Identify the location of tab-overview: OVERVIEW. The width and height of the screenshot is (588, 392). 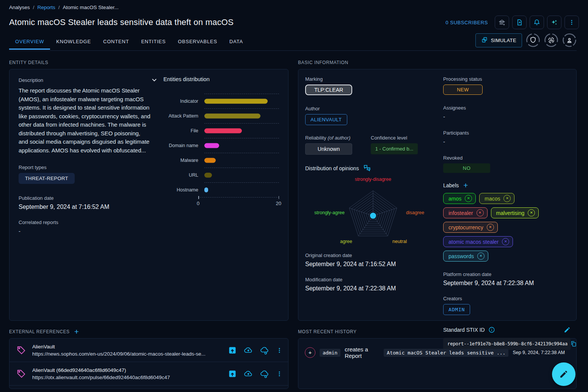
(30, 42).